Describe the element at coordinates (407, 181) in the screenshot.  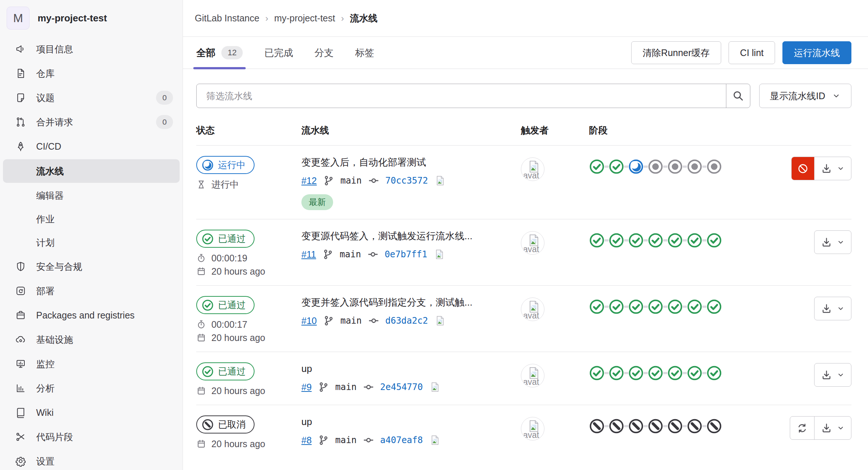
I see `commit-sha-link: 70cc3572` at that location.